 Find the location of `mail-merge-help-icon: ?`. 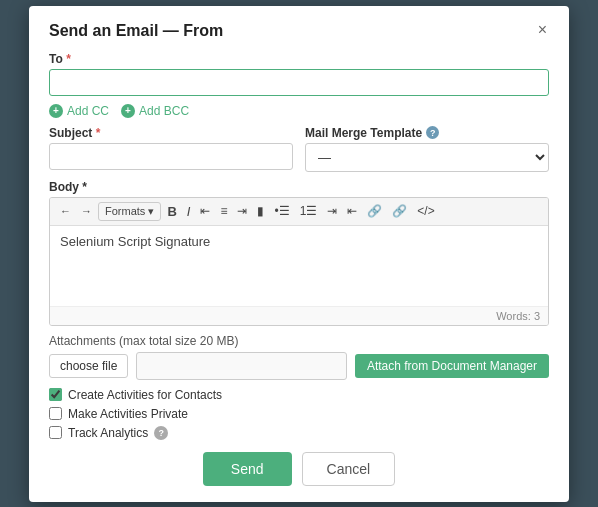

mail-merge-help-icon: ? is located at coordinates (432, 132).